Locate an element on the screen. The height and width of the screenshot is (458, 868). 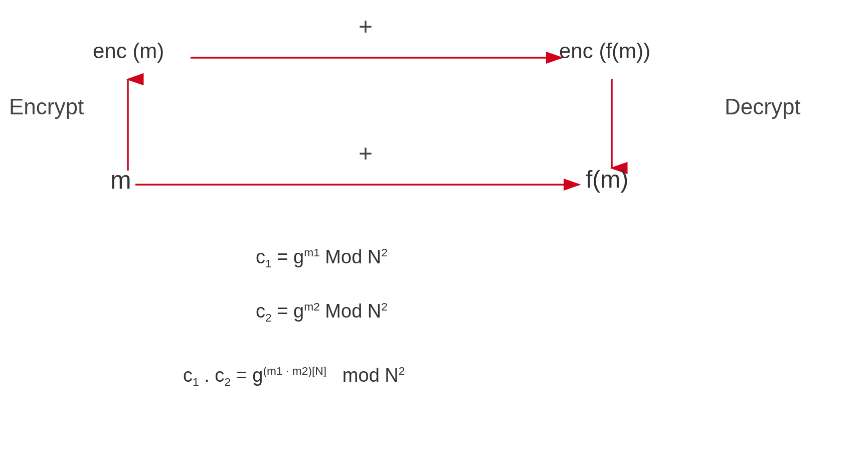
node-fm: f(m) is located at coordinates (607, 180).